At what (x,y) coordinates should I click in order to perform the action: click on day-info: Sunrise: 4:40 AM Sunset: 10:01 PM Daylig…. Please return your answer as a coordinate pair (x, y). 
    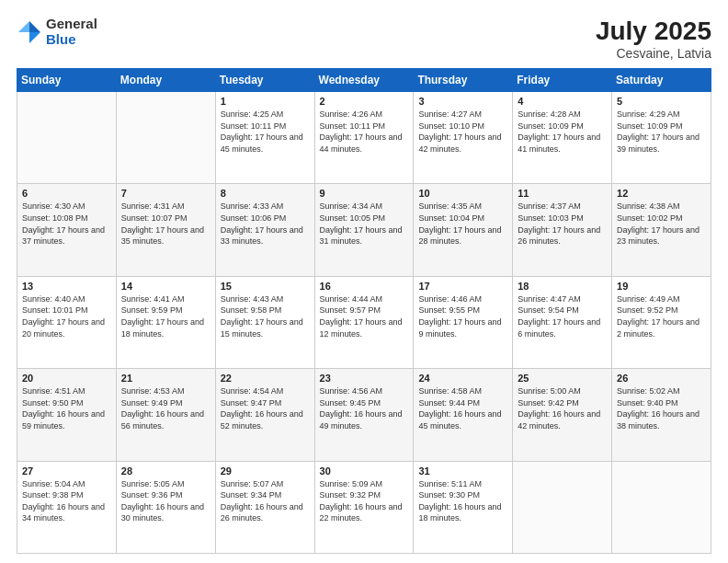
    Looking at the image, I should click on (66, 316).